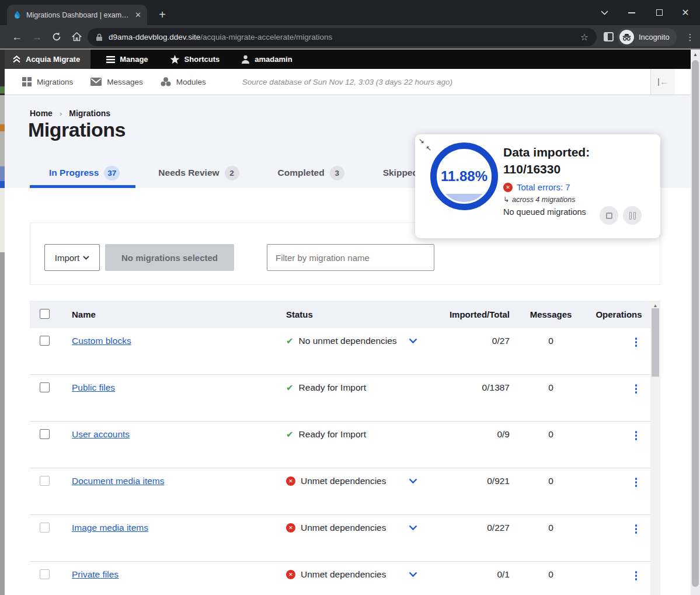 This screenshot has height=595, width=700. What do you see at coordinates (609, 215) in the screenshot?
I see `stop-import-button` at bounding box center [609, 215].